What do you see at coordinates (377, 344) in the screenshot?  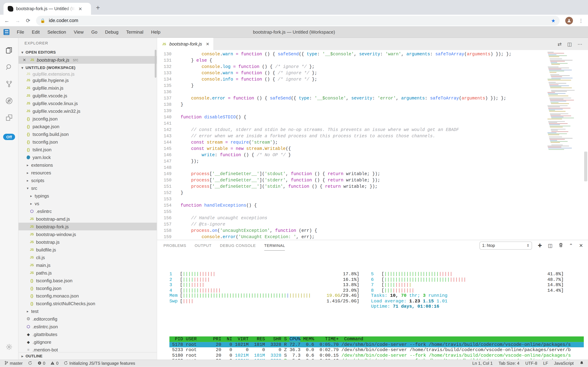 I see `htop-process-row: 5178 root 20 0 1021M 181M 3328 R 72.7 0.…` at bounding box center [377, 344].